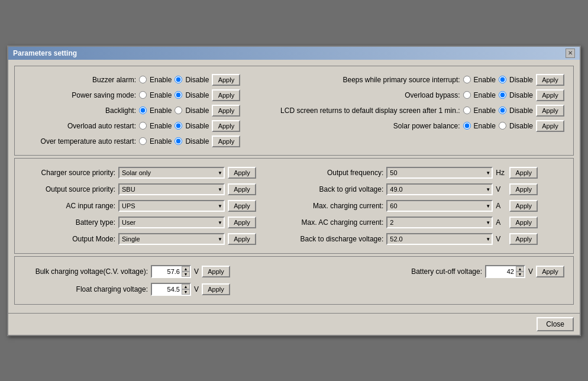 This screenshot has height=381, width=588. I want to click on bulk_voltage-label: Bulk charging voltage(C.V. voltage):, so click(86, 272).